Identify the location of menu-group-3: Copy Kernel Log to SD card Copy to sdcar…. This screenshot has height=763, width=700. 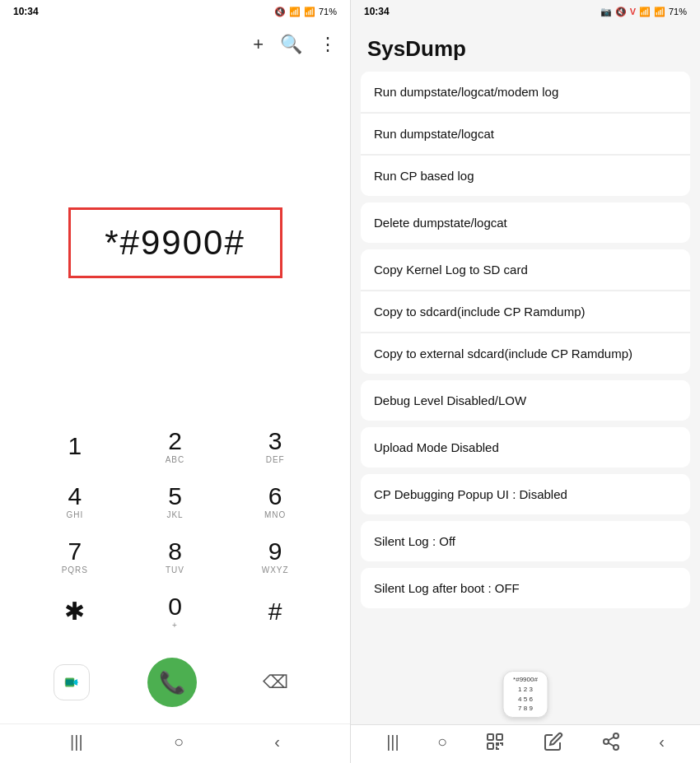
(525, 311).